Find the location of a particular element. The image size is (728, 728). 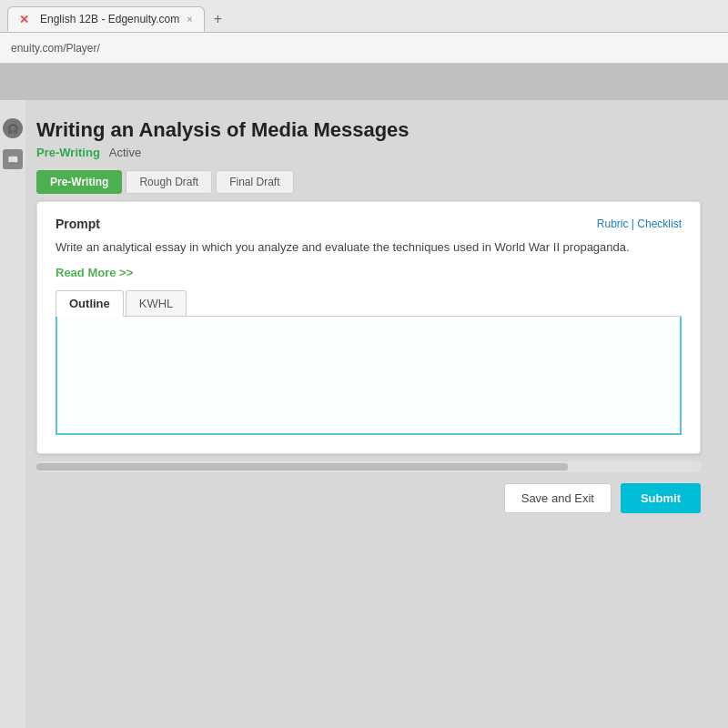

inner-tabs: Outline KWHL is located at coordinates (369, 304).